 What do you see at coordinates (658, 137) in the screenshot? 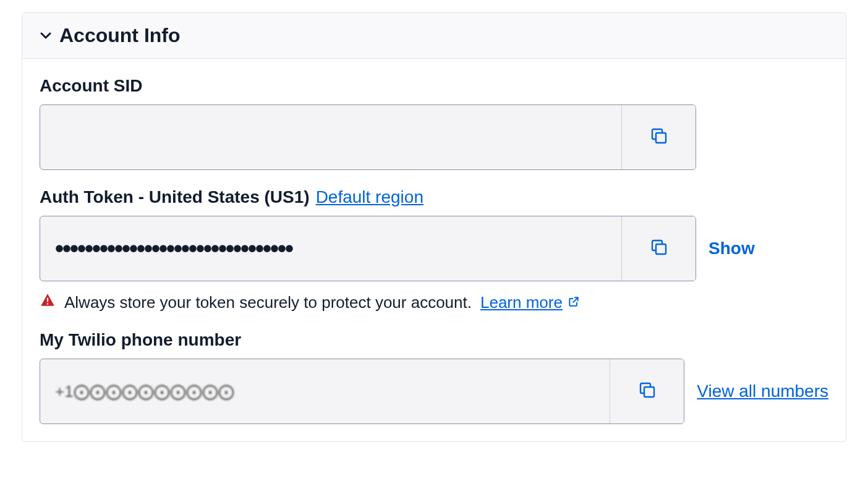
I see `copy-account-sid-button` at bounding box center [658, 137].